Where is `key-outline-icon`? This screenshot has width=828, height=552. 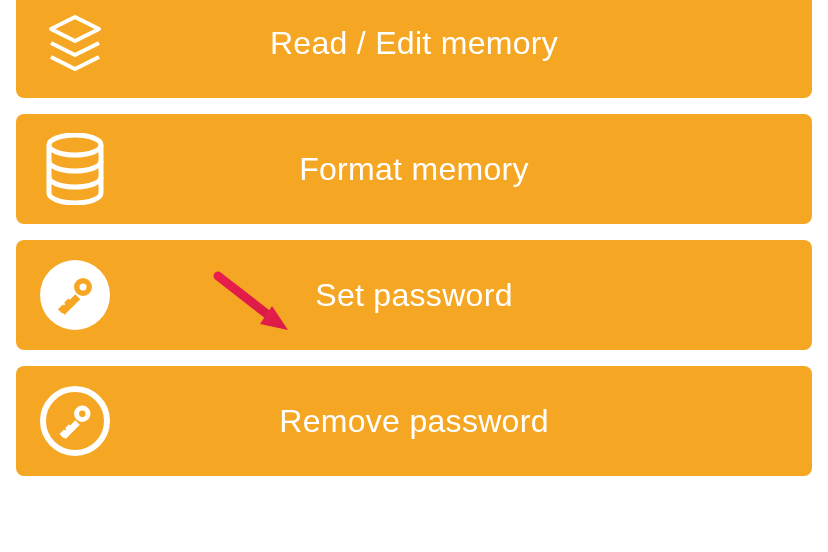 key-outline-icon is located at coordinates (75, 421).